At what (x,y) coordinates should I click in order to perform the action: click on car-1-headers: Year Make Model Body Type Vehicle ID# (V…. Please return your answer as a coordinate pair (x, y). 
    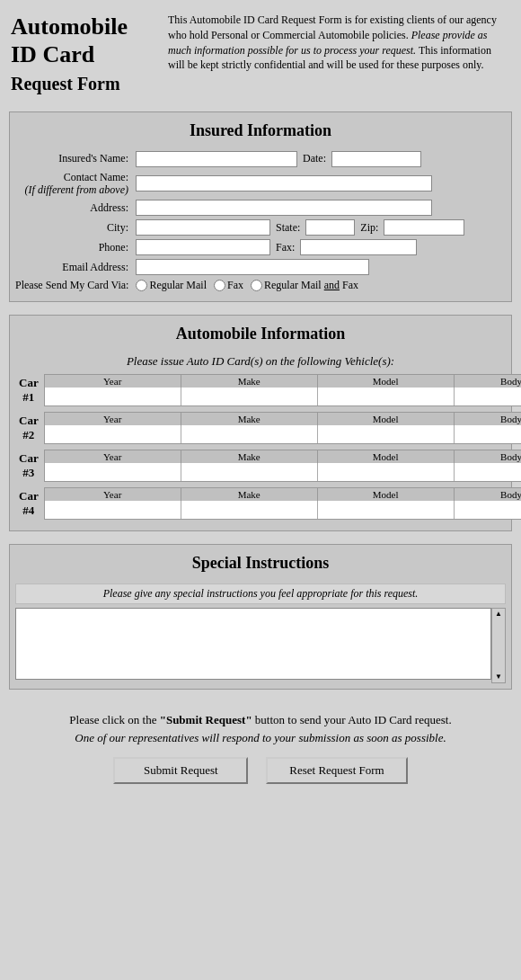
    Looking at the image, I should click on (283, 381).